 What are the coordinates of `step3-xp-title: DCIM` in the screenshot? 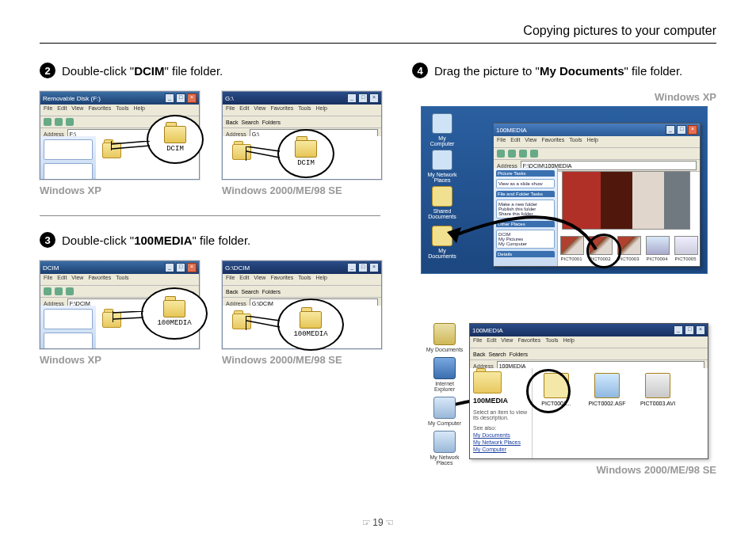 It's located at (51, 268).